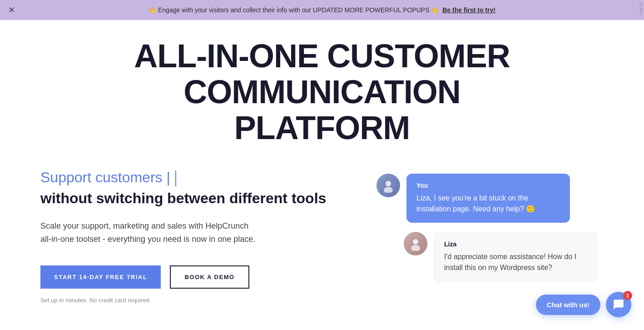 This screenshot has height=330, width=644. I want to click on right-column: You Liza, I see you're a bit stuck on th…, so click(490, 223).